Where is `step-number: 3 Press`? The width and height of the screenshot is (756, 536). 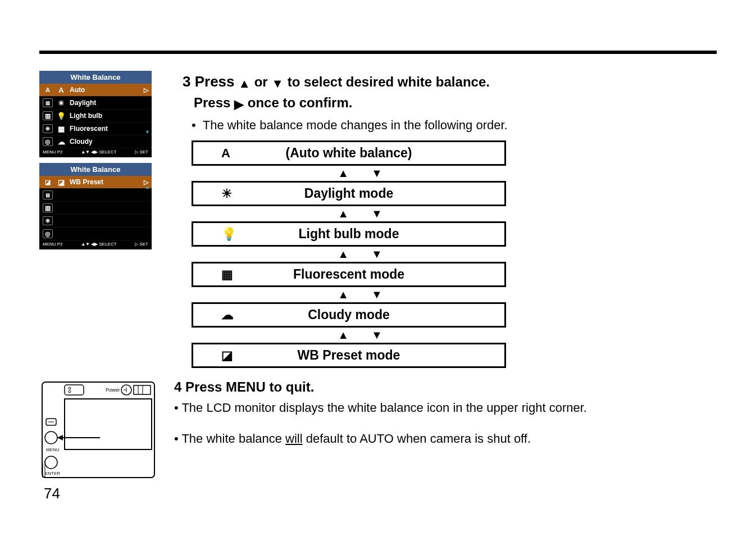 step-number: 3 Press is located at coordinates (209, 81).